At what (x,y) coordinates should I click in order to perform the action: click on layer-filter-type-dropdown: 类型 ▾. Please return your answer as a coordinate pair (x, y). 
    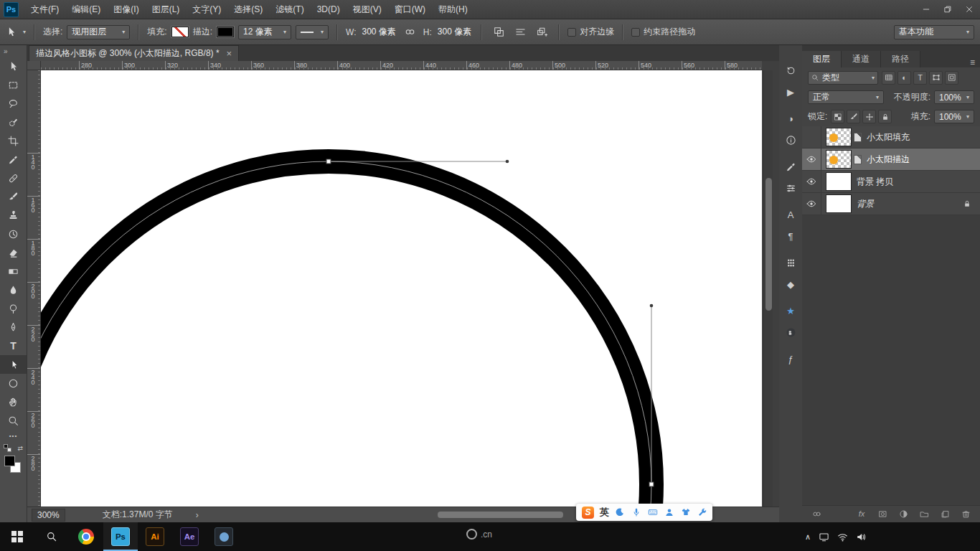
    Looking at the image, I should click on (843, 77).